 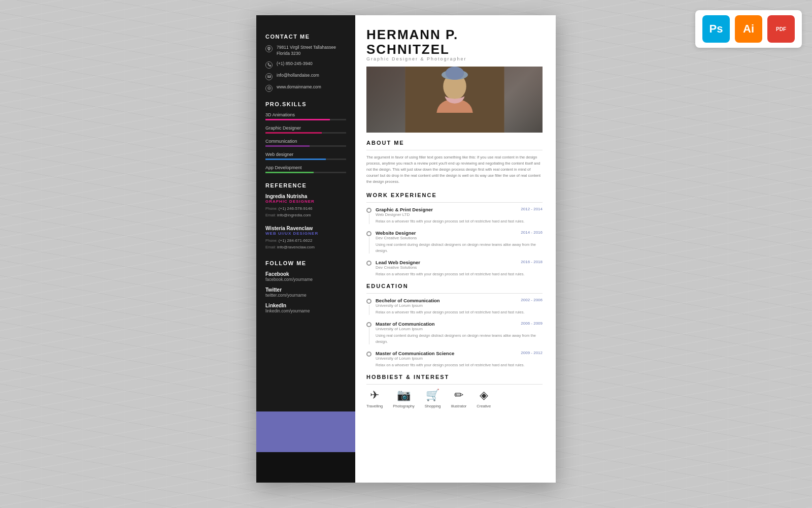 What do you see at coordinates (532, 262) in the screenshot?
I see `job-years: 2016 - 2018` at bounding box center [532, 262].